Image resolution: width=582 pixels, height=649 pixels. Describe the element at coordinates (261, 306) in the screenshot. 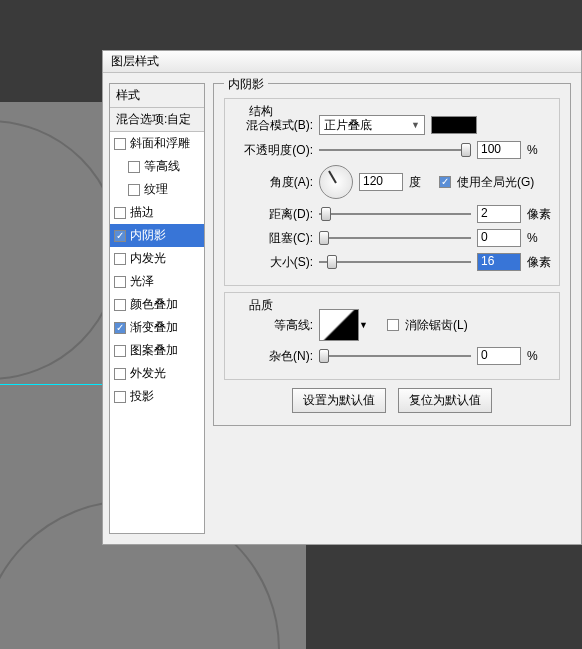

I see `quality-legend: 品质` at that location.